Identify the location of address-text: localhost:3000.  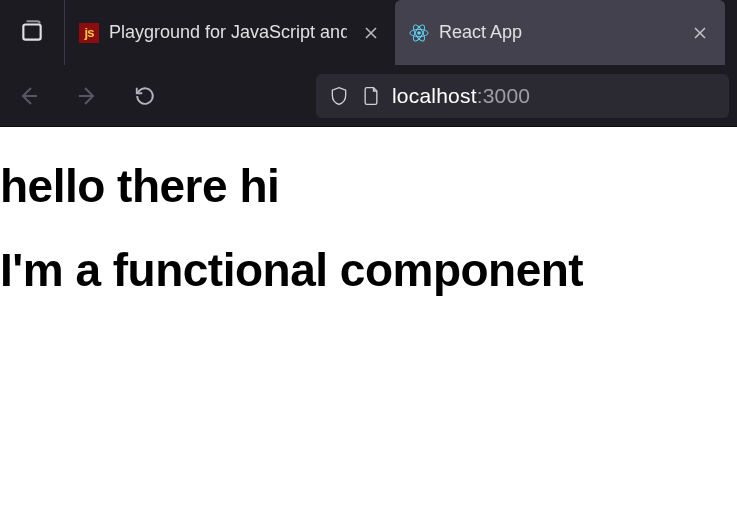
(461, 96).